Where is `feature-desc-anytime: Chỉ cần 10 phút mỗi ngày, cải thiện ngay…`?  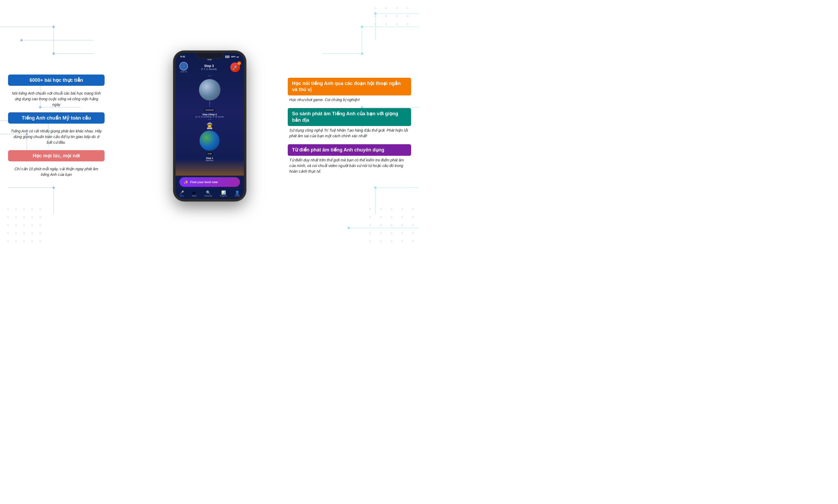 feature-desc-anytime: Chỉ cần 10 phút mỗi ngày, cải thiện ngay… is located at coordinates (56, 172).